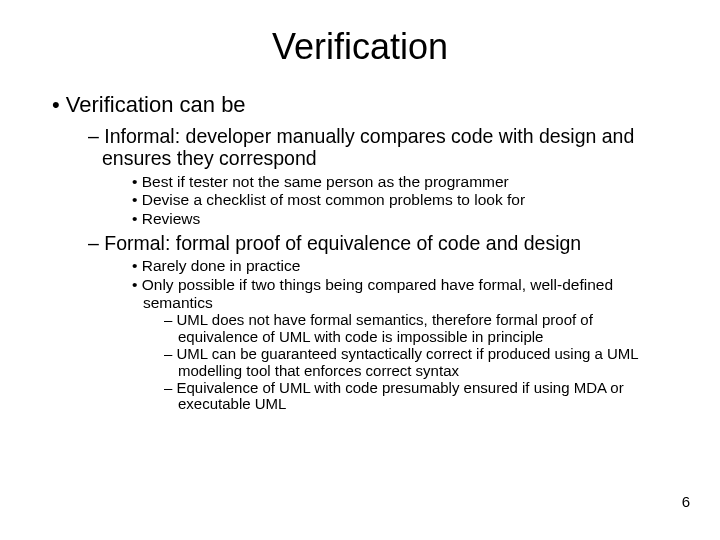 Image resolution: width=720 pixels, height=540 pixels. What do you see at coordinates (362, 105) in the screenshot?
I see `bullet-l1: Verification can be` at bounding box center [362, 105].